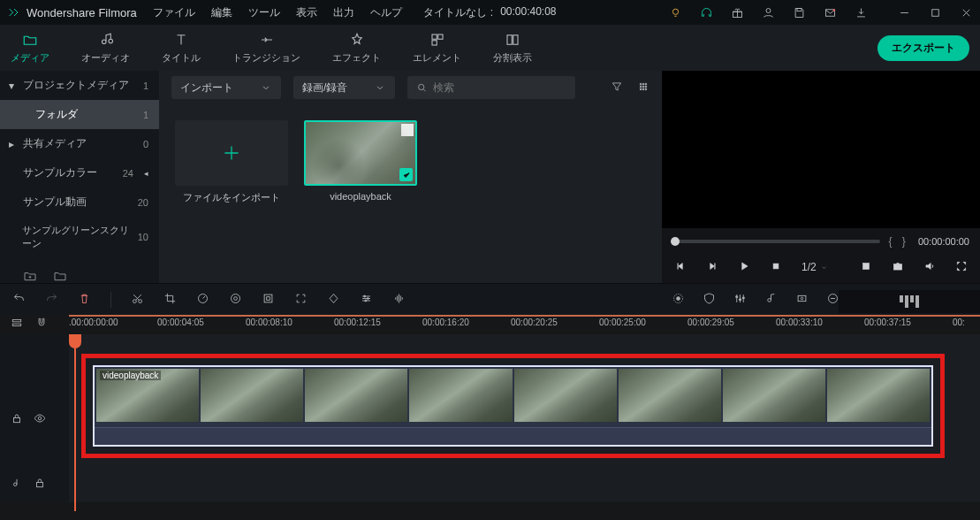 This screenshot has height=520, width=980. What do you see at coordinates (900, 241) in the screenshot?
I see `markers-braces: { }` at bounding box center [900, 241].